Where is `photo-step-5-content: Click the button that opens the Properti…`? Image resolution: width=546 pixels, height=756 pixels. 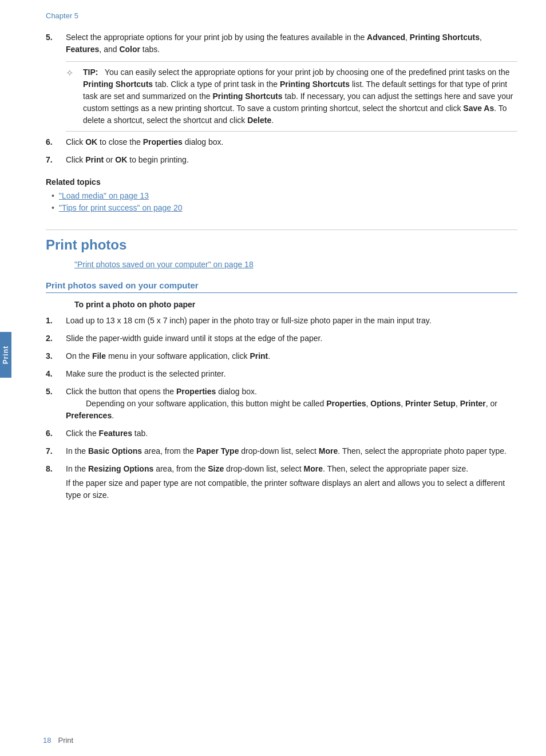
photo-step-5-content: Click the button that opens the Properti… is located at coordinates (292, 404).